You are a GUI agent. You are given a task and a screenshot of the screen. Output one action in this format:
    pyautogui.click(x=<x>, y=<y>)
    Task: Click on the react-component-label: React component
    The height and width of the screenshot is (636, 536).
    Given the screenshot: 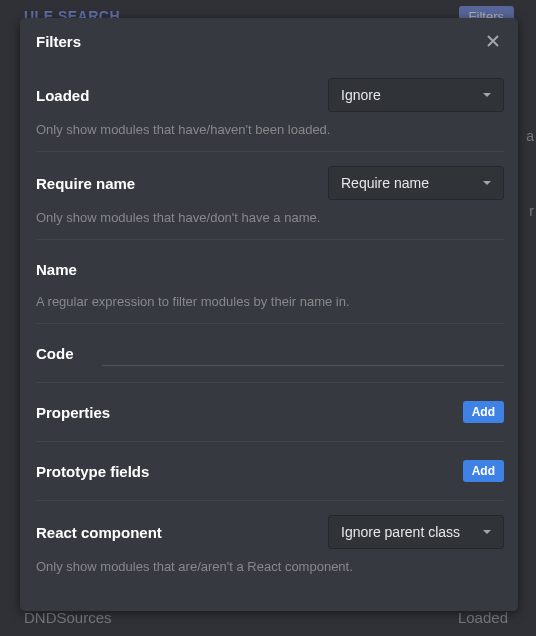 What is the action you would take?
    pyautogui.click(x=99, y=532)
    